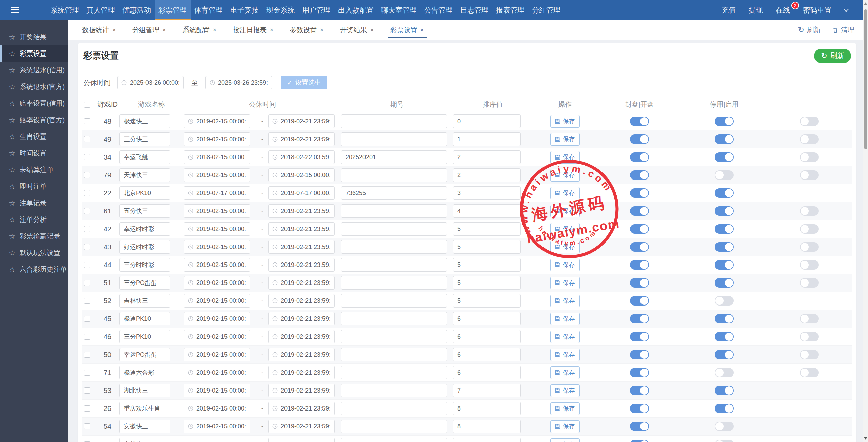 The image size is (868, 442). What do you see at coordinates (756, 10) in the screenshot?
I see `withdraw-button: 提现` at bounding box center [756, 10].